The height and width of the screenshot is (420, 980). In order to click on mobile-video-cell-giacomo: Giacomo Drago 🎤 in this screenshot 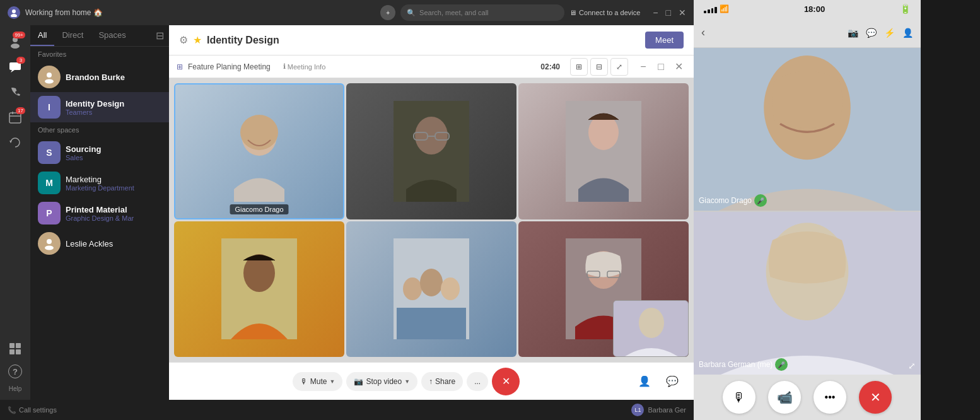, I will do `click(807, 129)`.